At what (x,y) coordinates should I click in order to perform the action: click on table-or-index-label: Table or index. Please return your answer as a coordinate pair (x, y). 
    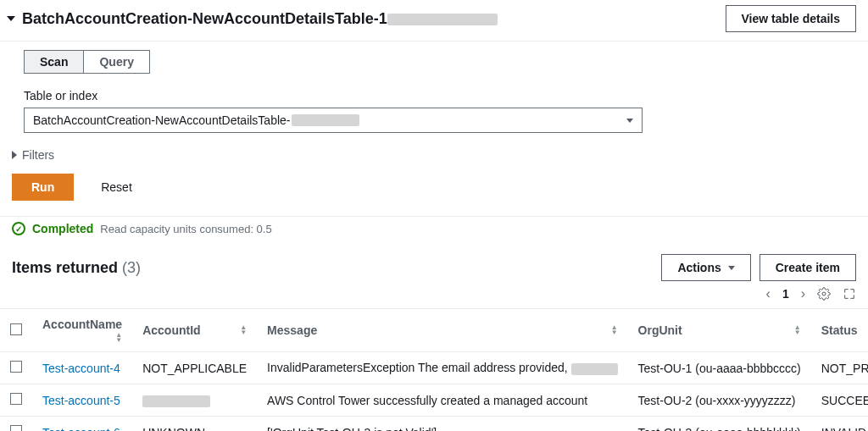
    Looking at the image, I should click on (440, 96).